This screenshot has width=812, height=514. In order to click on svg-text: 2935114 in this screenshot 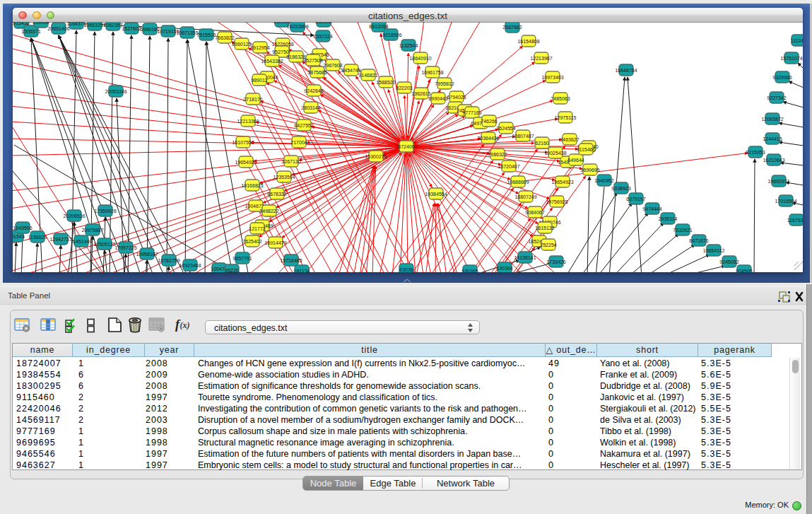, I will do `click(669, 219)`.